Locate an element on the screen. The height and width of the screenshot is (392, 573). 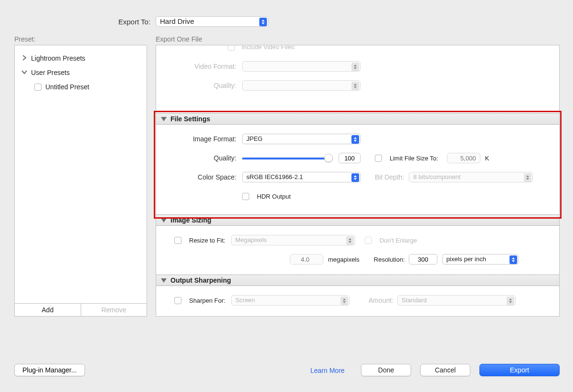
video-quality-label: Quality: is located at coordinates (196, 85).